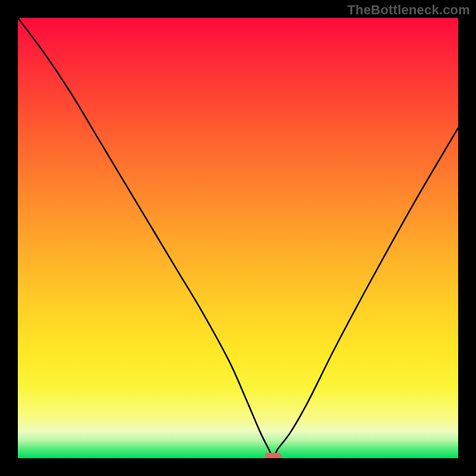  Describe the element at coordinates (273, 456) in the screenshot. I see `minimum-marker` at that location.